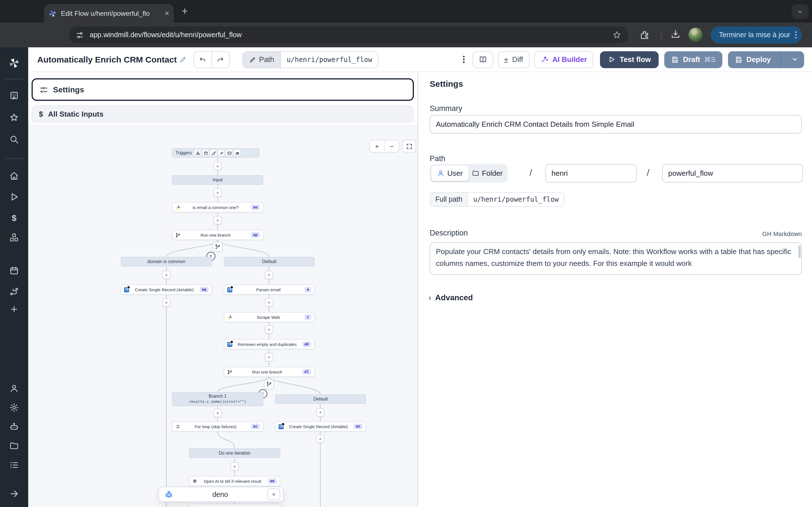  I want to click on test-flow-button: Test flow, so click(629, 59).